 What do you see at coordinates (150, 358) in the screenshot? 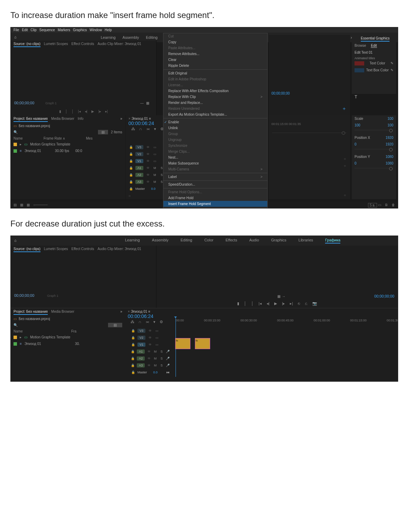
I see `track-a2: A2MS🎤` at bounding box center [150, 358].